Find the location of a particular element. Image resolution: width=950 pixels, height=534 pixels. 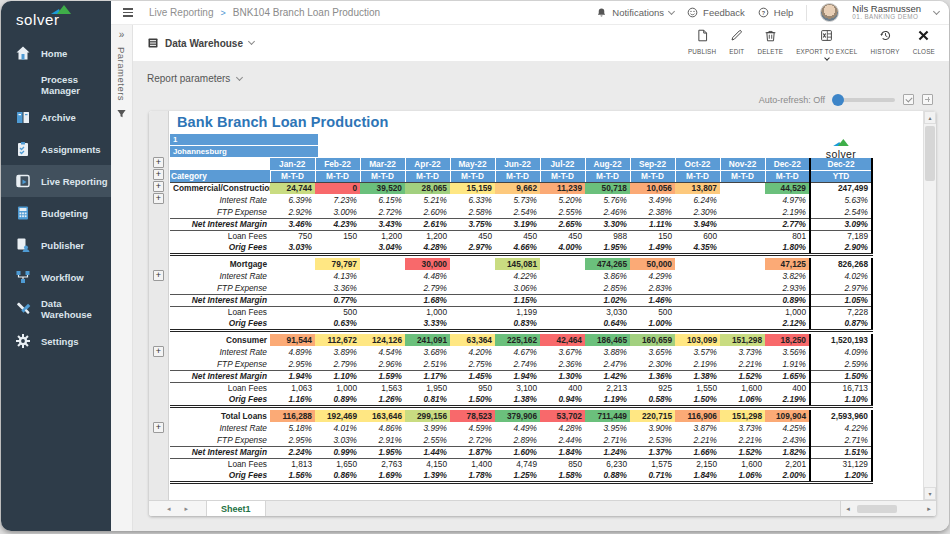

value-cell: 400 is located at coordinates (788, 388).